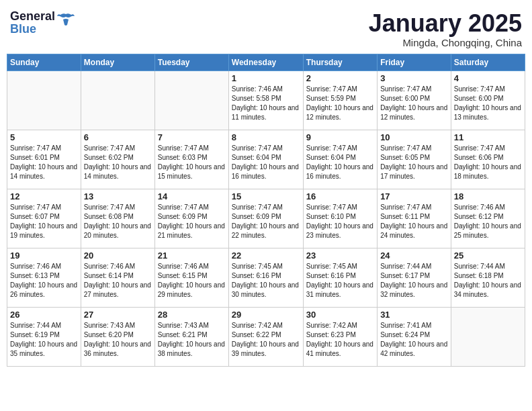  Describe the element at coordinates (192, 340) in the screenshot. I see `day-info: Sunrise: 7:43 AM Sunset: 6:21 PM Dayligh…` at that location.